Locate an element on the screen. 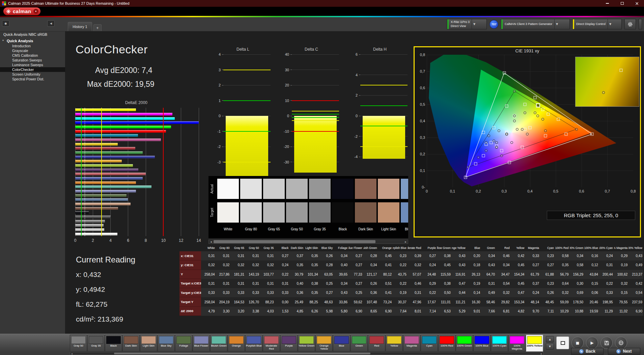 This screenshot has width=644, height=355. patch-button-100-green: 100% Green is located at coordinates (464, 343).